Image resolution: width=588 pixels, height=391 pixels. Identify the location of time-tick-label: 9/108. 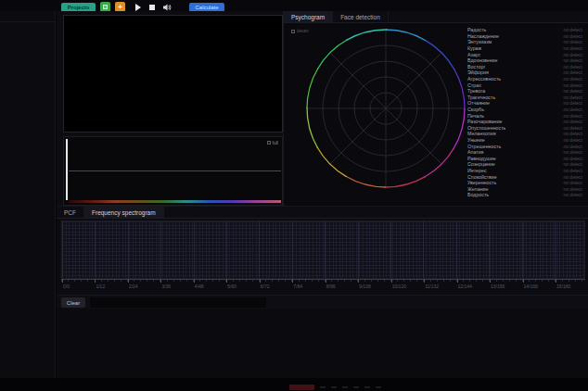
(365, 286).